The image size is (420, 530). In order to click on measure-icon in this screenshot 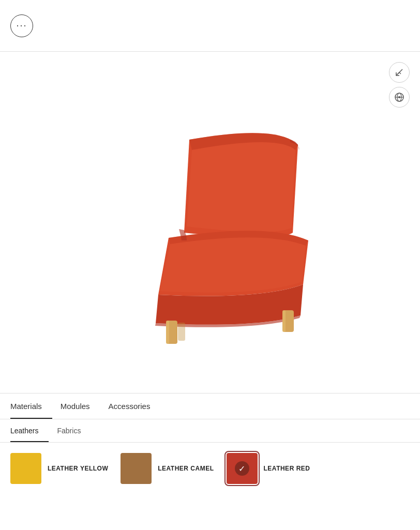, I will do `click(399, 72)`.